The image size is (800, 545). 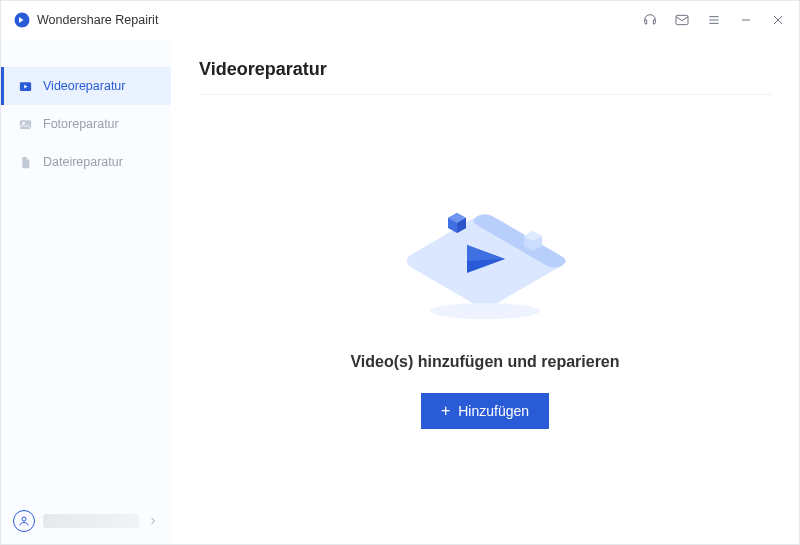 What do you see at coordinates (746, 20) in the screenshot?
I see `minimize-icon` at bounding box center [746, 20].